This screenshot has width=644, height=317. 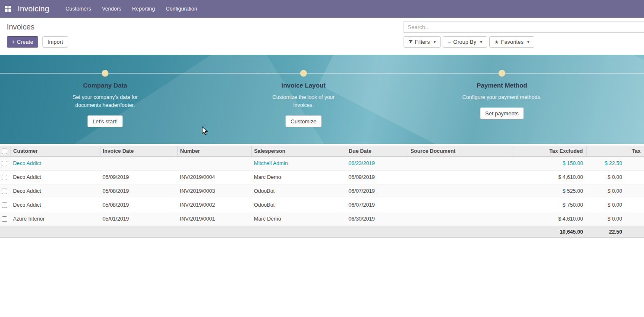 What do you see at coordinates (182, 9) in the screenshot?
I see `menu-configuration: Configuration` at bounding box center [182, 9].